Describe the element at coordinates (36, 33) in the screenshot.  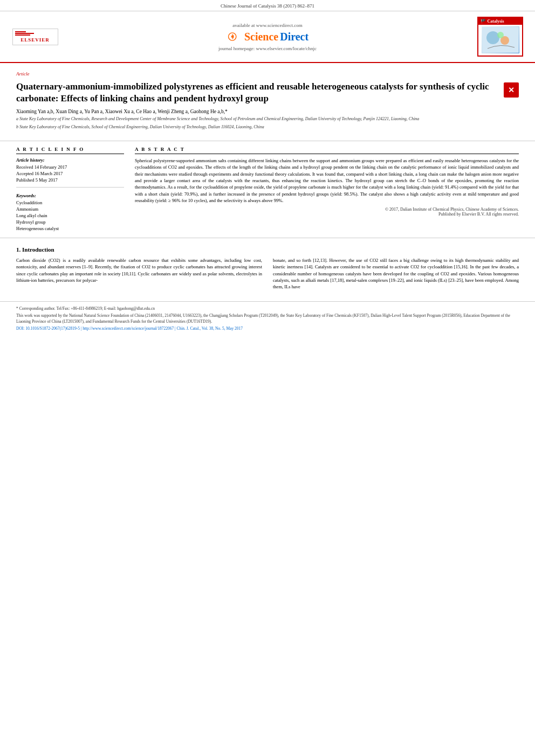
I see `elsevier-logo-graphic` at that location.